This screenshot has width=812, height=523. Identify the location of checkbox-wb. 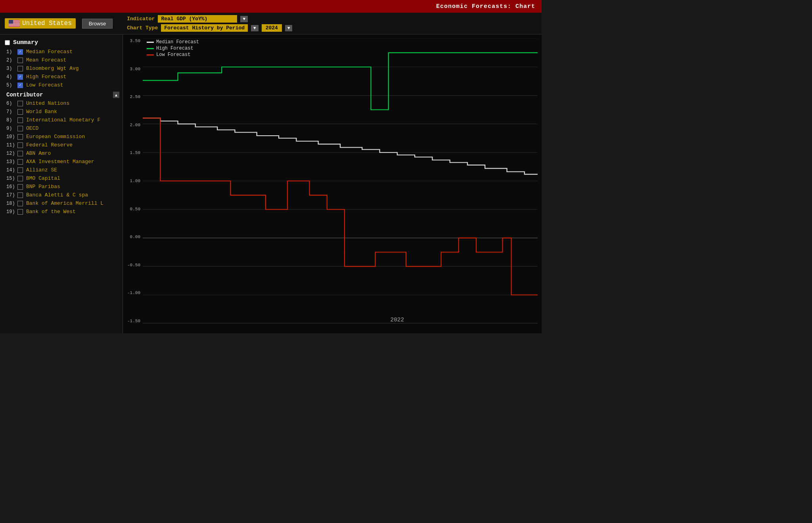
(20, 112).